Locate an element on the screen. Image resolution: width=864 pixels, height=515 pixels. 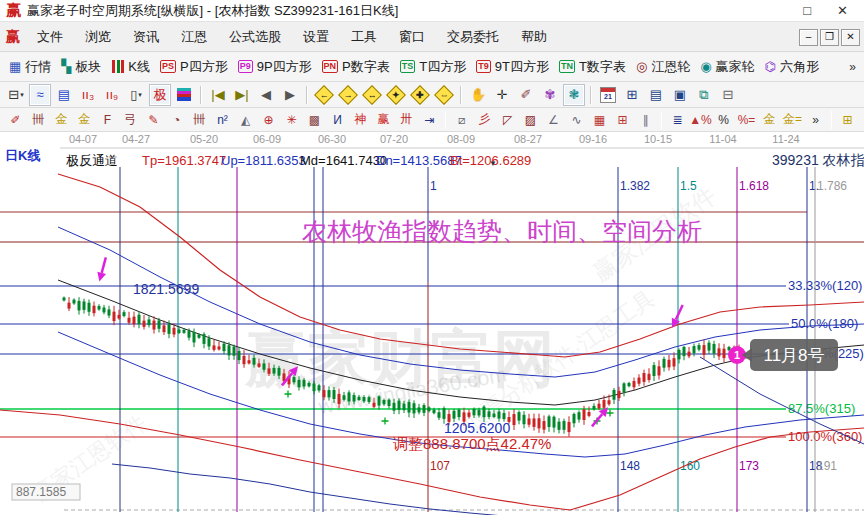
annotation-arrow is located at coordinates (102, 269).